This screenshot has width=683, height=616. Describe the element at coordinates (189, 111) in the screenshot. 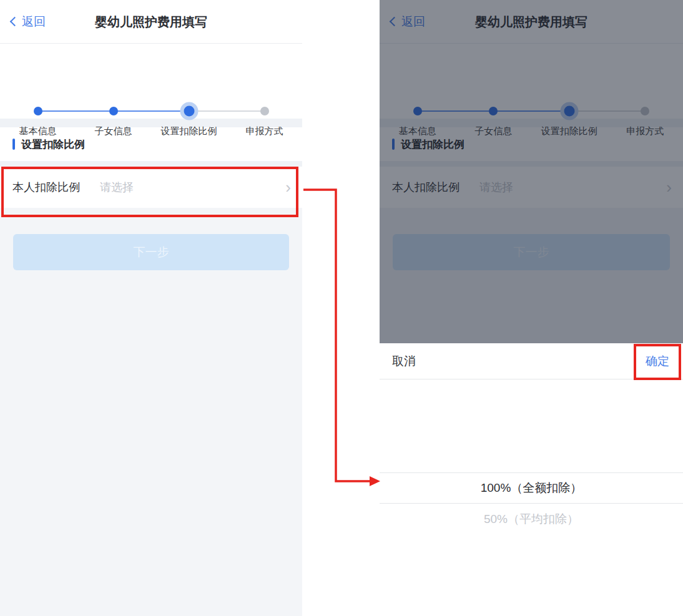

I see `step-dot-current` at that location.